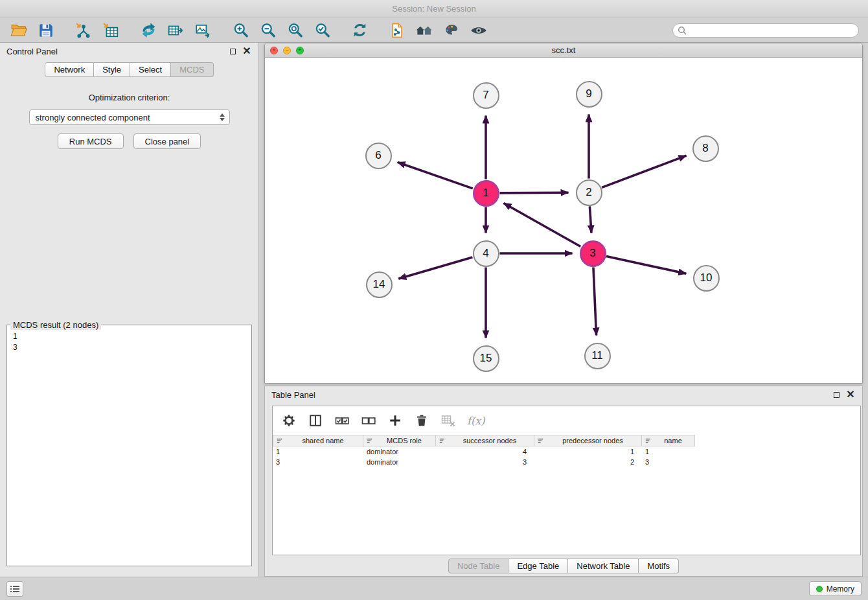  I want to click on search-icon, so click(682, 30).